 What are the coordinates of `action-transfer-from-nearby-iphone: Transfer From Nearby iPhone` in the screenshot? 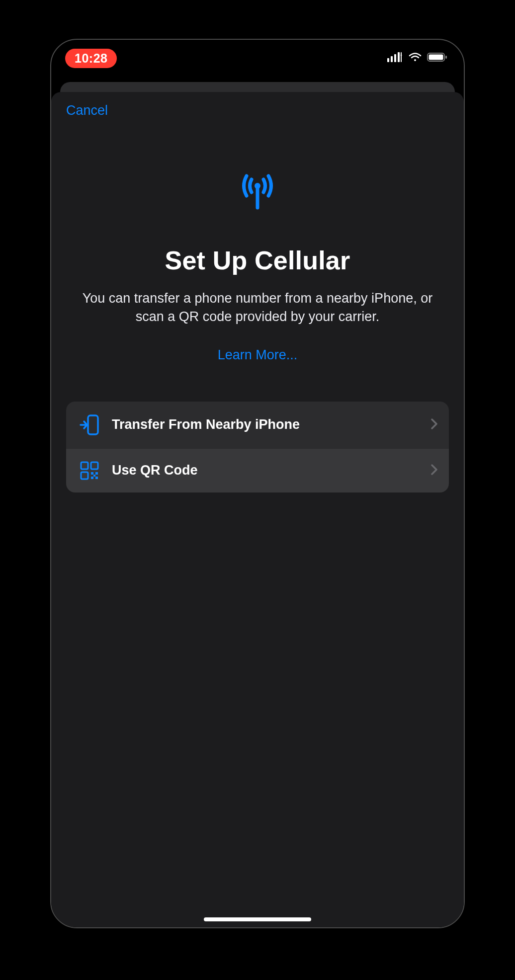 It's located at (258, 425).